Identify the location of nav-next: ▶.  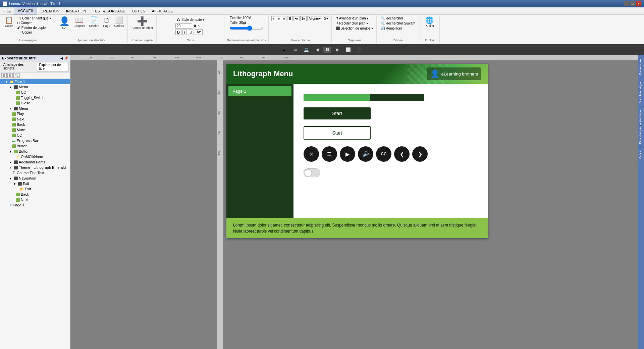
(337, 50).